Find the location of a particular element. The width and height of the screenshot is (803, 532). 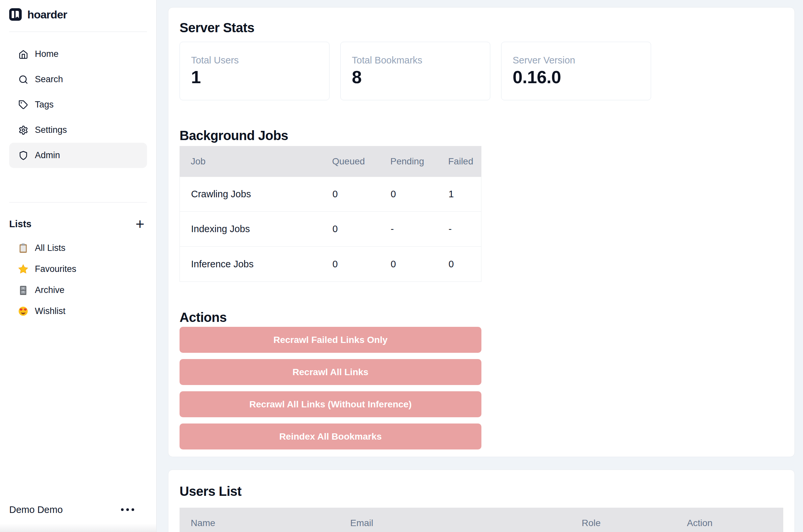

recrawl-all-links-button: Recrawl All Links is located at coordinates (330, 372).